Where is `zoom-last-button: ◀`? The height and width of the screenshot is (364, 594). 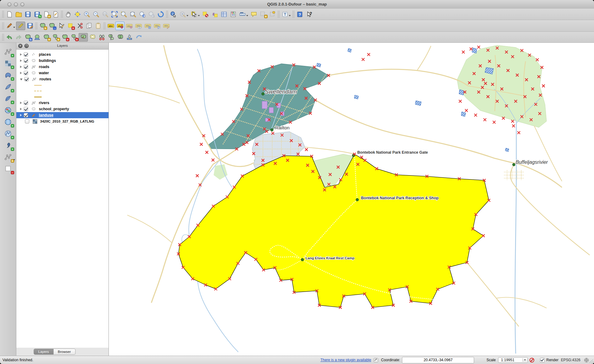
zoom-last-button: ◀ is located at coordinates (142, 14).